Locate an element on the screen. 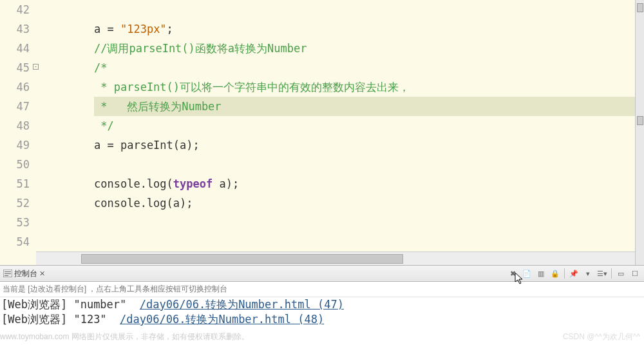 The image size is (644, 345). code-line: * parseInt()可以将一个字符串中的有效的整数内容去出来， is located at coordinates (369, 87).